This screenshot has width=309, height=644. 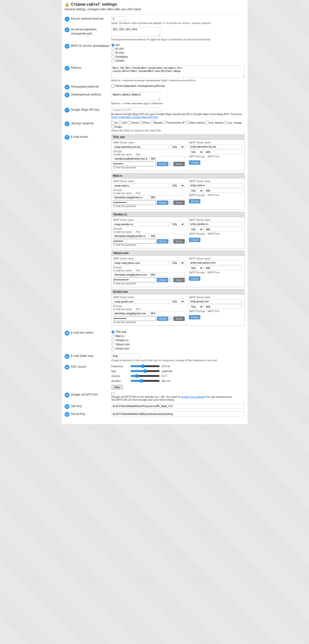 What do you see at coordinates (177, 302) in the screenshot?
I see `imap-ssl-gmail: SSLTLS` at bounding box center [177, 302].